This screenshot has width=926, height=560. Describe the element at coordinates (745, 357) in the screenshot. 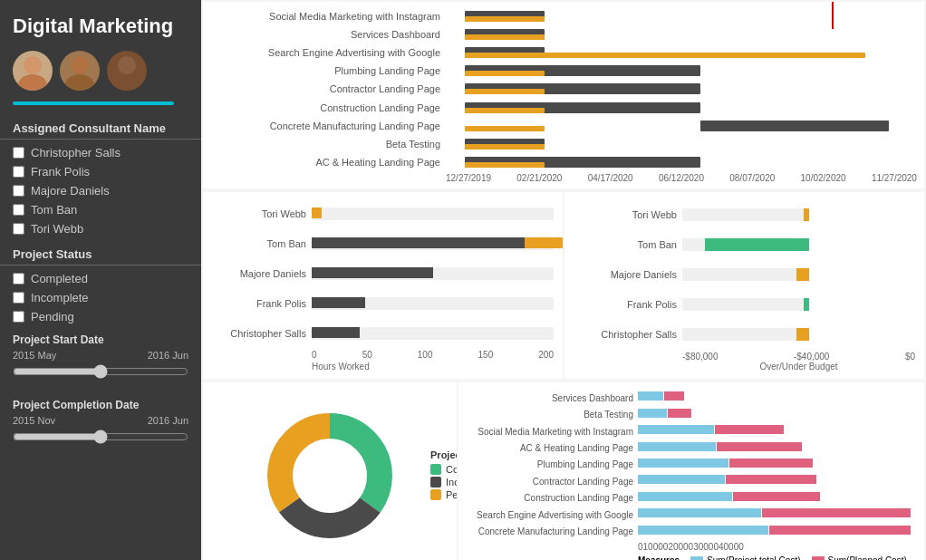

I see `budget-axis: -$80,000-$40,000$0` at that location.